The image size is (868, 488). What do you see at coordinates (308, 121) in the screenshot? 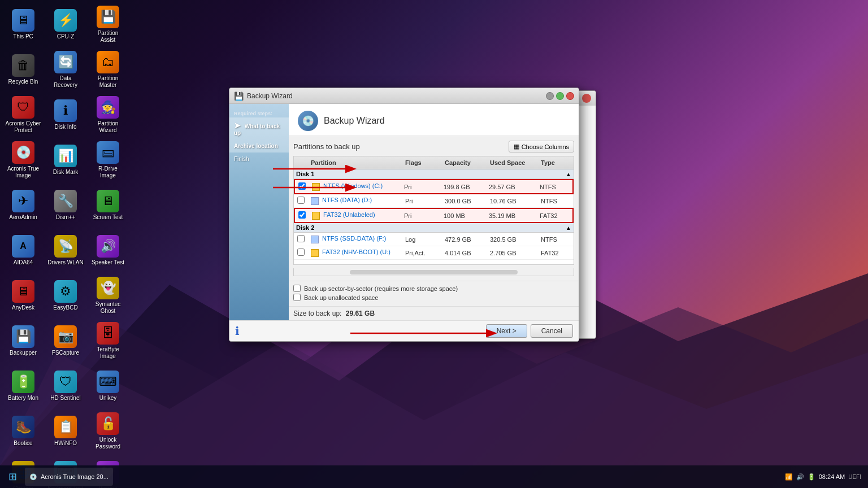
I see `wizard-header-icon: 💿` at bounding box center [308, 121].